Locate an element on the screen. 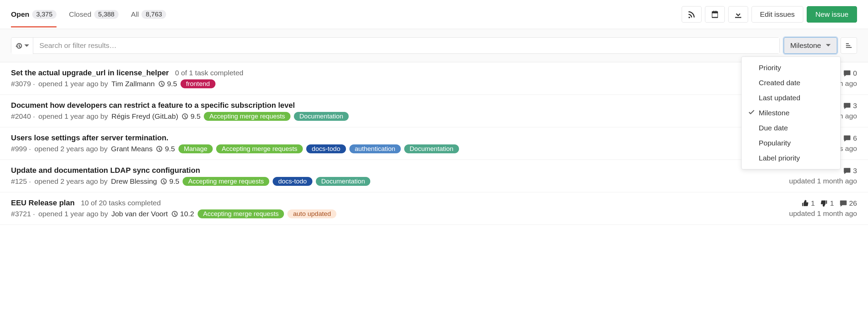 The height and width of the screenshot is (321, 868). issue-right: 3h ago is located at coordinates (848, 111).